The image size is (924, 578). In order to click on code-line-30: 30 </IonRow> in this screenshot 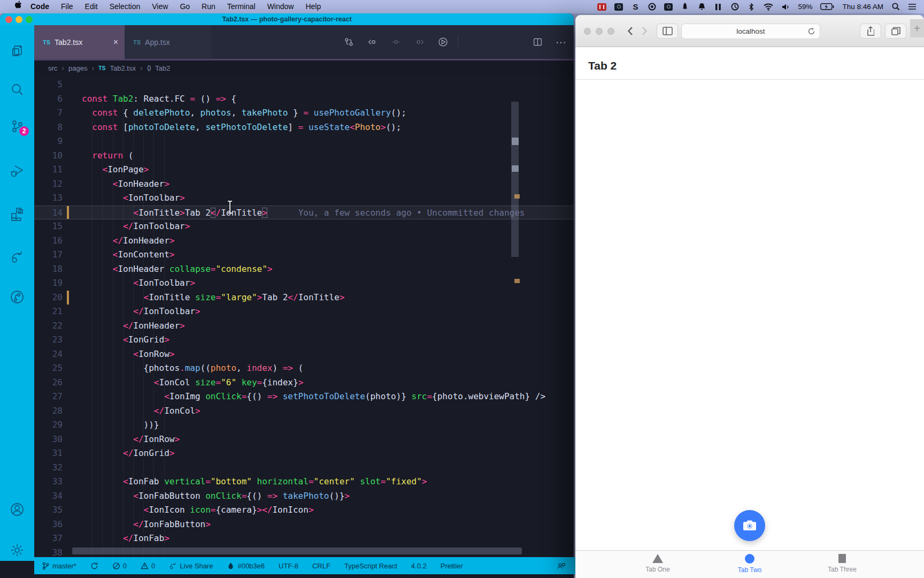, I will do `click(304, 440)`.